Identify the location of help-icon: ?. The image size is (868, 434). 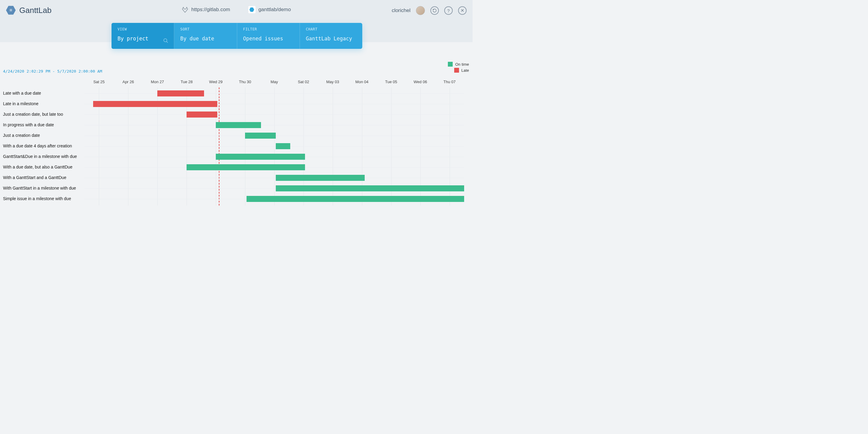
(448, 11).